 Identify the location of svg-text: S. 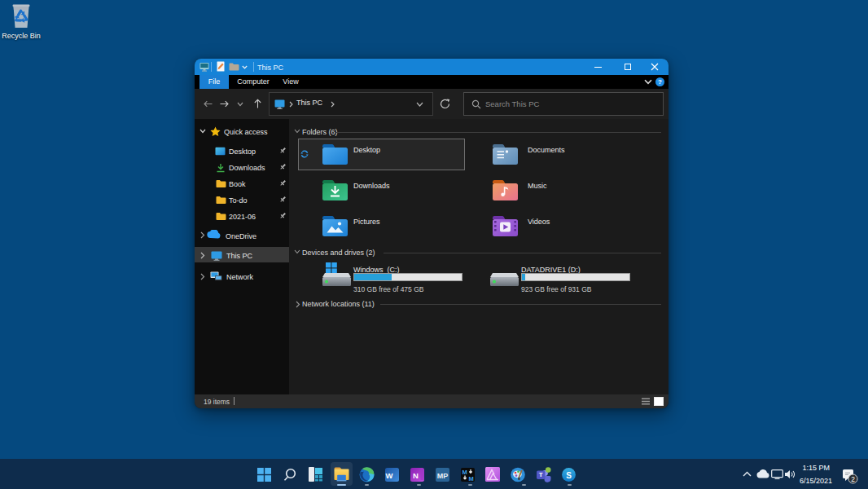
(568, 476).